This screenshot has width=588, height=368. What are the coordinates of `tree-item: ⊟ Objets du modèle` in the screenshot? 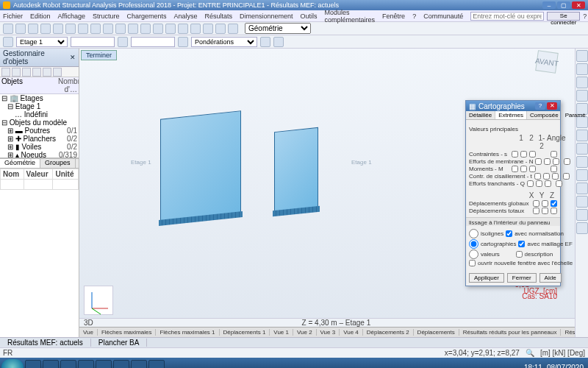 It's located at (40, 122).